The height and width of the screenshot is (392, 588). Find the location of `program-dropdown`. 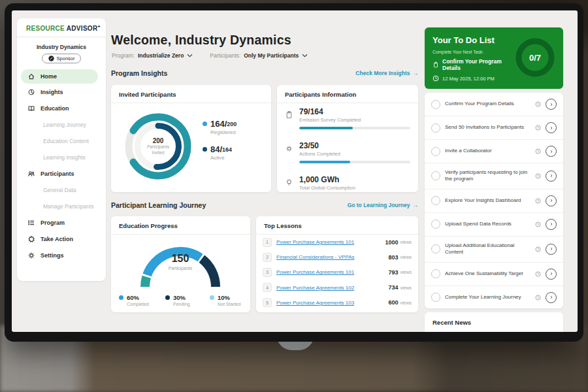

program-dropdown is located at coordinates (189, 56).